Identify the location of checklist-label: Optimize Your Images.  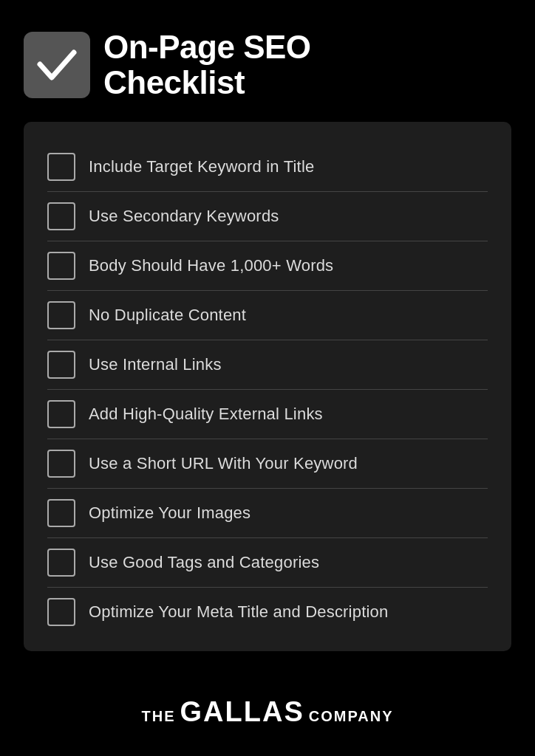
(170, 513).